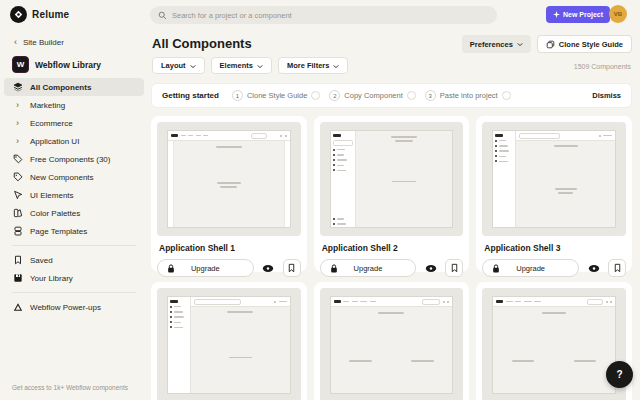  Describe the element at coordinates (74, 141) in the screenshot. I see `sidebar-item-application-ui: › Application UI` at that location.